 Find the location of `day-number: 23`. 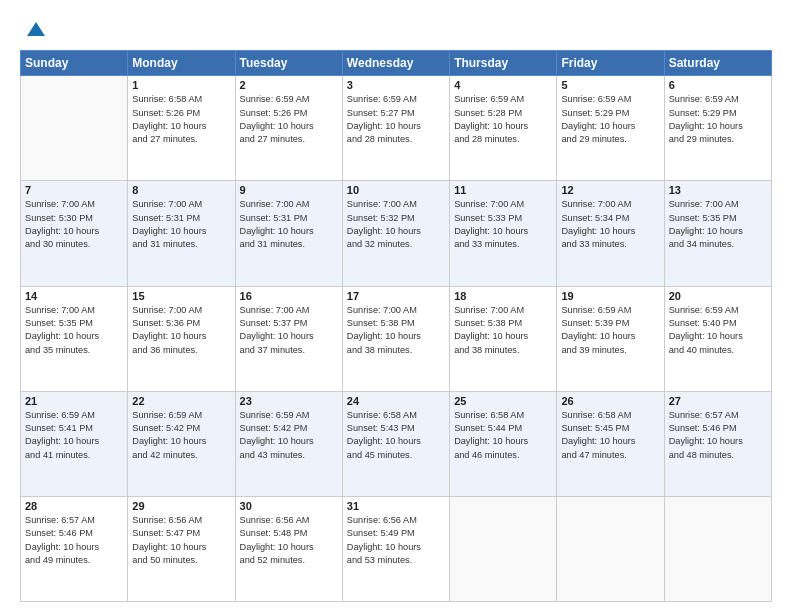

day-number: 23 is located at coordinates (289, 401).